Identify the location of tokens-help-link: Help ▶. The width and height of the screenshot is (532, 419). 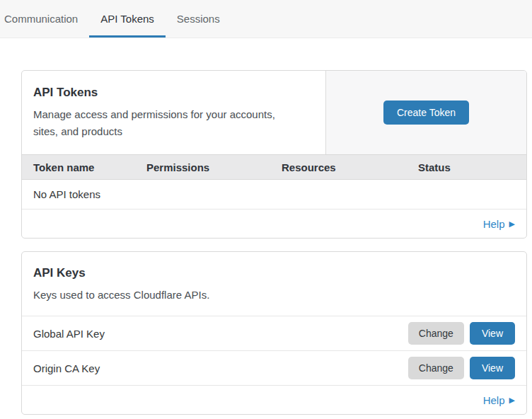
(499, 224).